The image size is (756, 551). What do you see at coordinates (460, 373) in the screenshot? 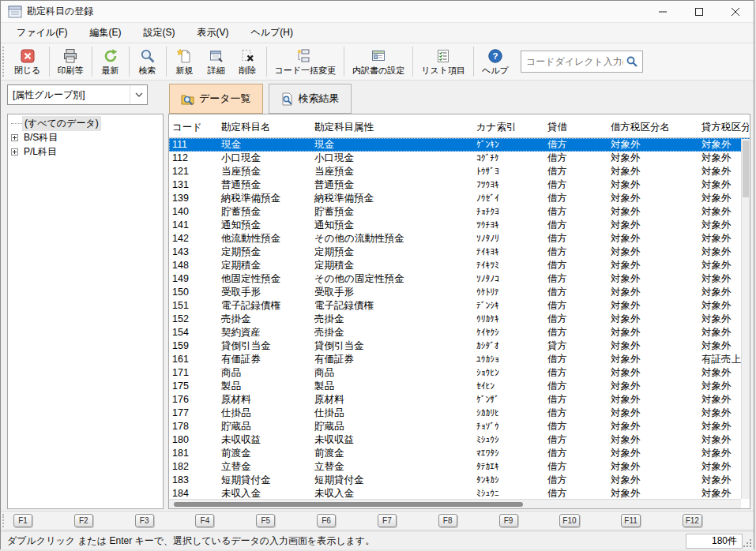
I see `table-row: 171商品商品ｼｮｳﾋﾝ借方対象外対象外` at bounding box center [460, 373].